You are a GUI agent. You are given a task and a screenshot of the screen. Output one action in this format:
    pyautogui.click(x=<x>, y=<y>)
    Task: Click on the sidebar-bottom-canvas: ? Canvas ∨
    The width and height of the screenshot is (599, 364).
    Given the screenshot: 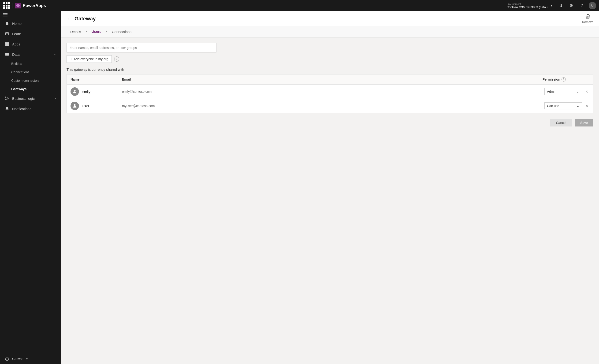 What is the action you would take?
    pyautogui.click(x=31, y=359)
    